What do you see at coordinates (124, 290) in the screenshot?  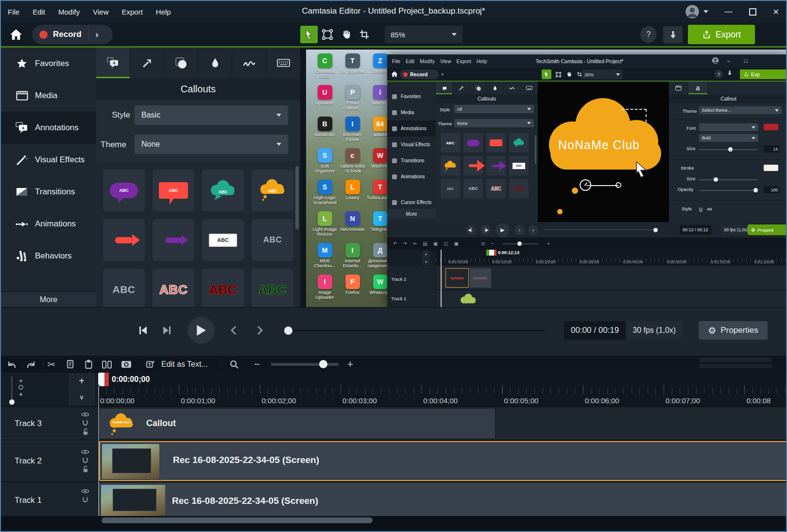 I see `callout-tile-text-gray: ABC` at bounding box center [124, 290].